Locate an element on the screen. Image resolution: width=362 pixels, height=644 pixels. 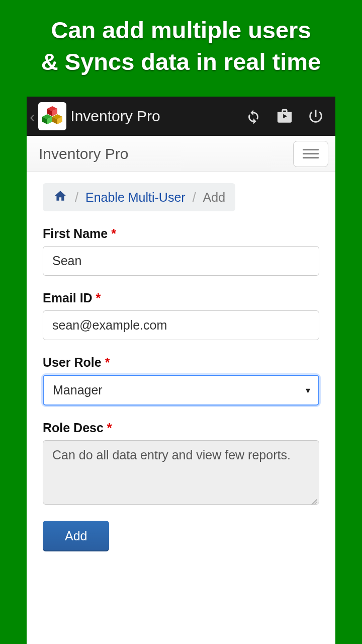
appbar-title: Inventory Pro is located at coordinates (154, 116).